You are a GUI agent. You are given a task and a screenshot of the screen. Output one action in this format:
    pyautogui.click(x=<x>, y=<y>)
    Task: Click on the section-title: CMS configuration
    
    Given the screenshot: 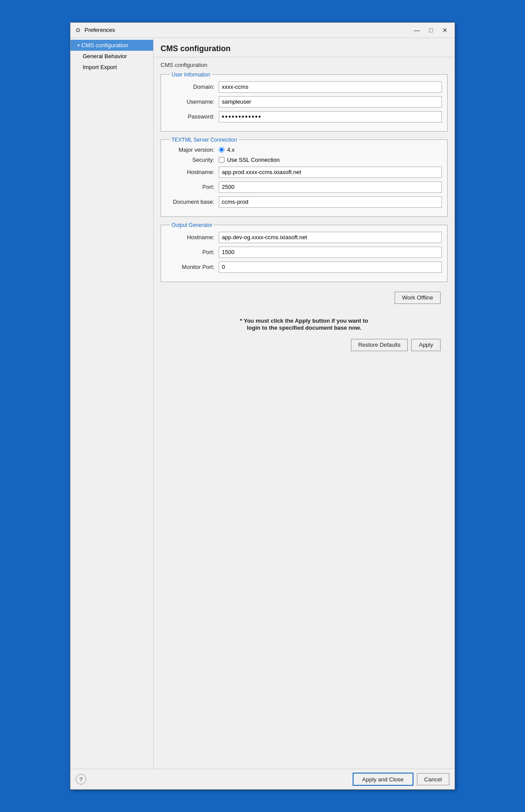 What is the action you would take?
    pyautogui.click(x=304, y=65)
    